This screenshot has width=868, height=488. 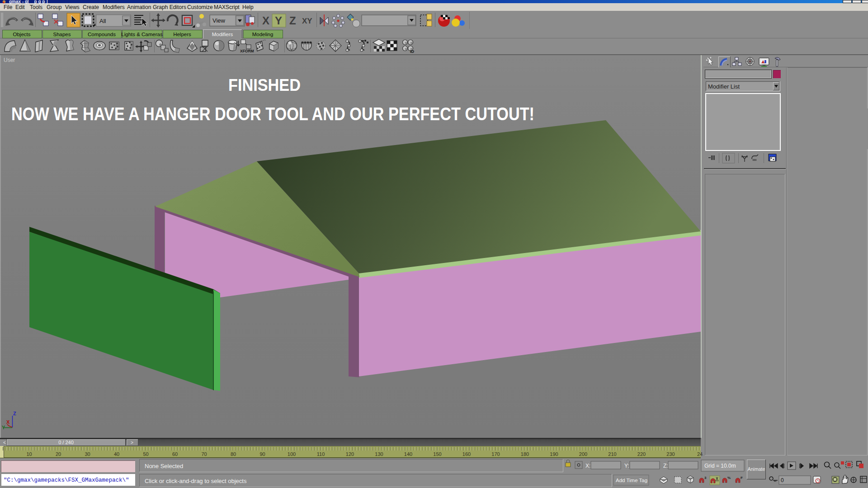 I want to click on svg-text:"C:\gmax\gamepacks\FSX_GMaxGam: "C:\gmax\gamepacks\FSX_GMaxGamepack\", so click(x=66, y=480).